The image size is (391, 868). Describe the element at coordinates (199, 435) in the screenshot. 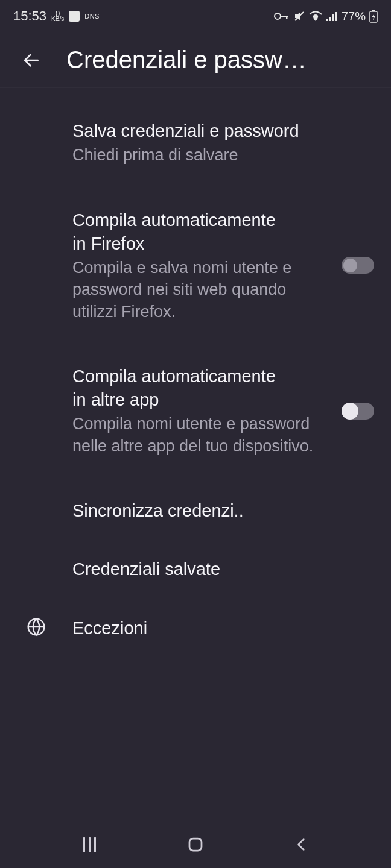

I see `autofill-other-subtitle: Compila nomi utente e password nelle alt…` at that location.